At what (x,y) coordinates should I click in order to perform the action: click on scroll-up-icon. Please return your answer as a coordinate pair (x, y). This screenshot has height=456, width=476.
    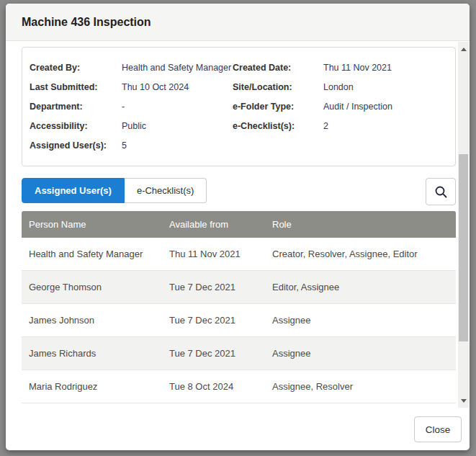
    Looking at the image, I should click on (464, 49).